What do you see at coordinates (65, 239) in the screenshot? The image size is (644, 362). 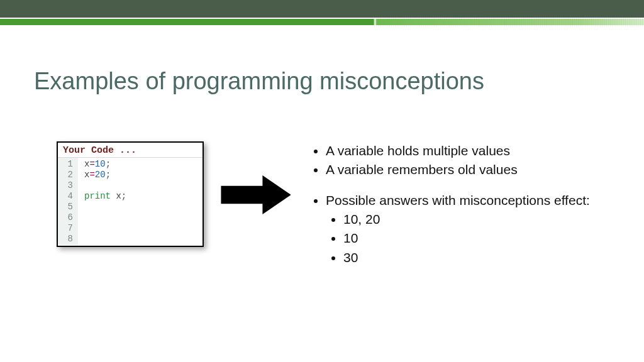 I see `line-number: 8` at bounding box center [65, 239].